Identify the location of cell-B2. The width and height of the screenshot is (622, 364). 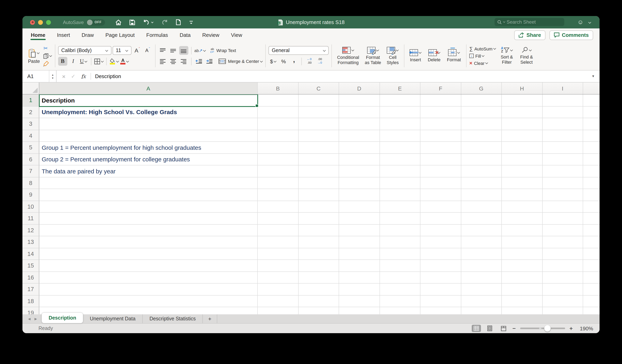
(278, 112).